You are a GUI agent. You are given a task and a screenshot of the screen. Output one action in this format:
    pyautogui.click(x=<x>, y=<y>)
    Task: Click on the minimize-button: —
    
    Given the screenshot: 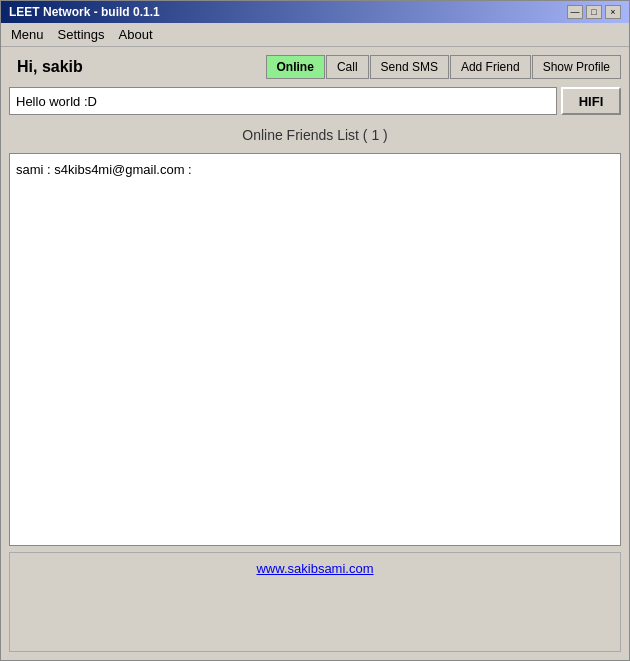 What is the action you would take?
    pyautogui.click(x=575, y=12)
    